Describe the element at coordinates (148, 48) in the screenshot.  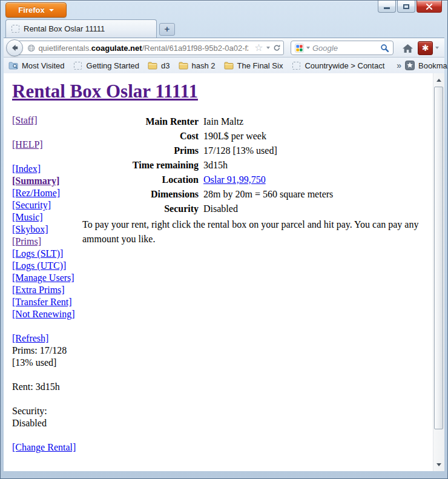
I see `url-bar: quietliferentals.coagulate.net/Rental/61…` at that location.